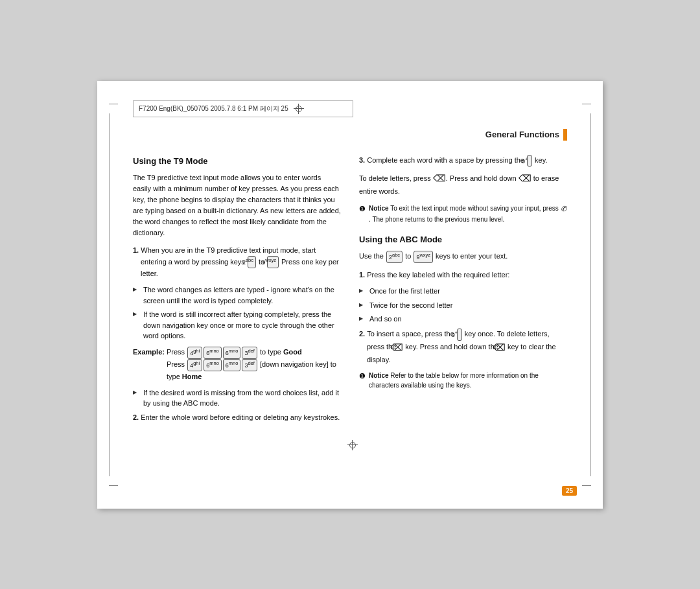 This screenshot has width=700, height=589. What do you see at coordinates (463, 240) in the screenshot?
I see `abc-section-title: Using the ABC Mode` at bounding box center [463, 240].